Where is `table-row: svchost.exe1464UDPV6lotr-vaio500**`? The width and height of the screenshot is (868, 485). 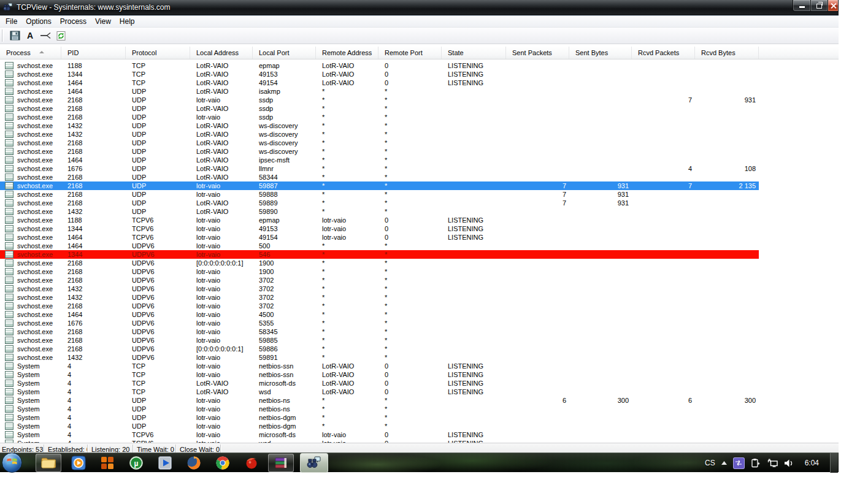 table-row: svchost.exe1464UDPV6lotr-vaio500** is located at coordinates (379, 246).